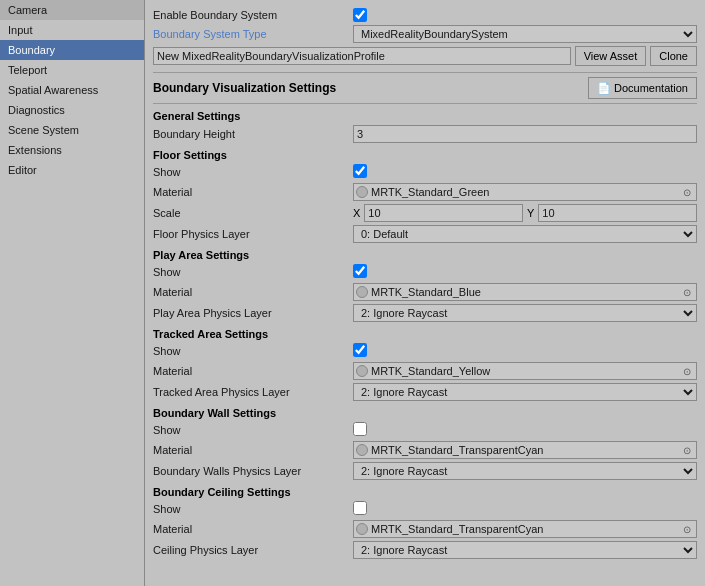 This screenshot has height=586, width=705. What do you see at coordinates (253, 351) in the screenshot?
I see `tracked-show-label: Show` at bounding box center [253, 351].